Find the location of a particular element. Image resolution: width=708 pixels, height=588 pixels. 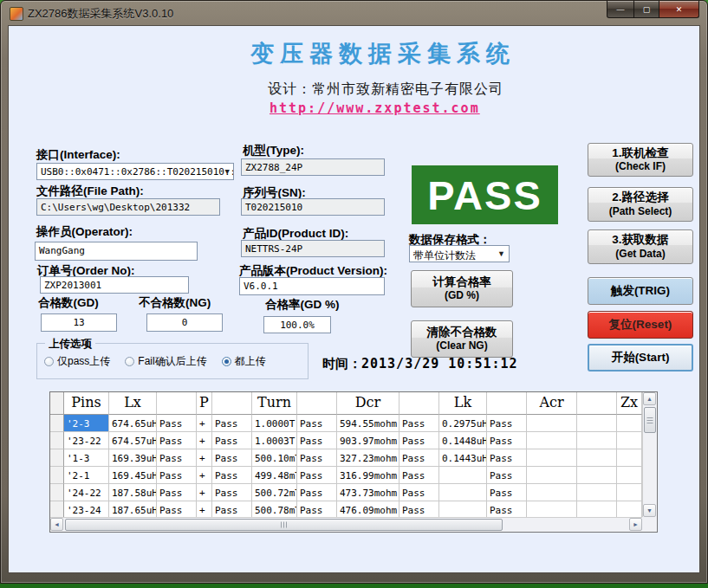

table-cell: 594.55mohm is located at coordinates (368, 423).